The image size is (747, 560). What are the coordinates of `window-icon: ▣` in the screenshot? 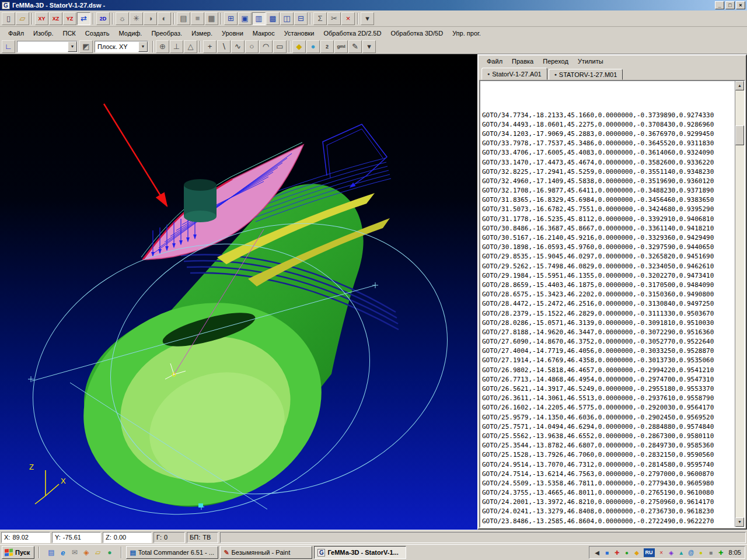 It's located at (245, 19).